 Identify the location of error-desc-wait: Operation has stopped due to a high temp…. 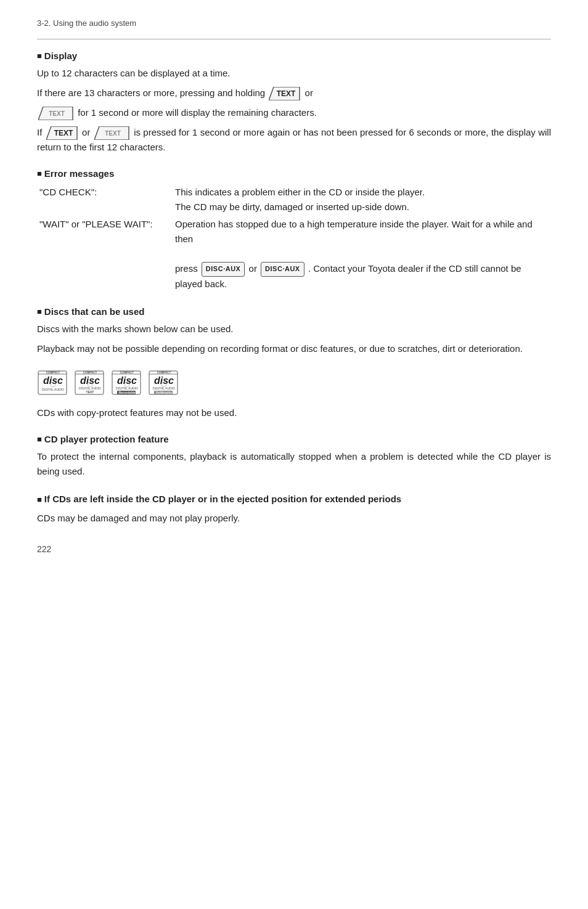
(362, 254).